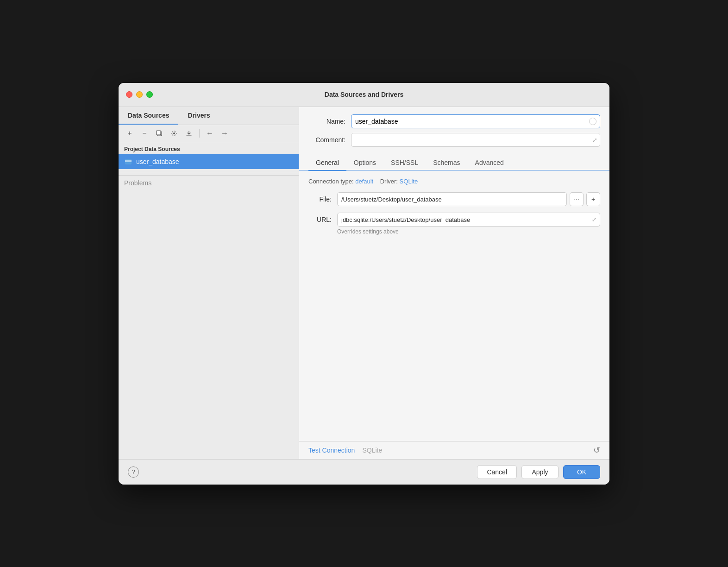 This screenshot has height=567, width=728. Describe the element at coordinates (208, 116) in the screenshot. I see `sidebar-tabs: Data Sources Drivers` at that location.